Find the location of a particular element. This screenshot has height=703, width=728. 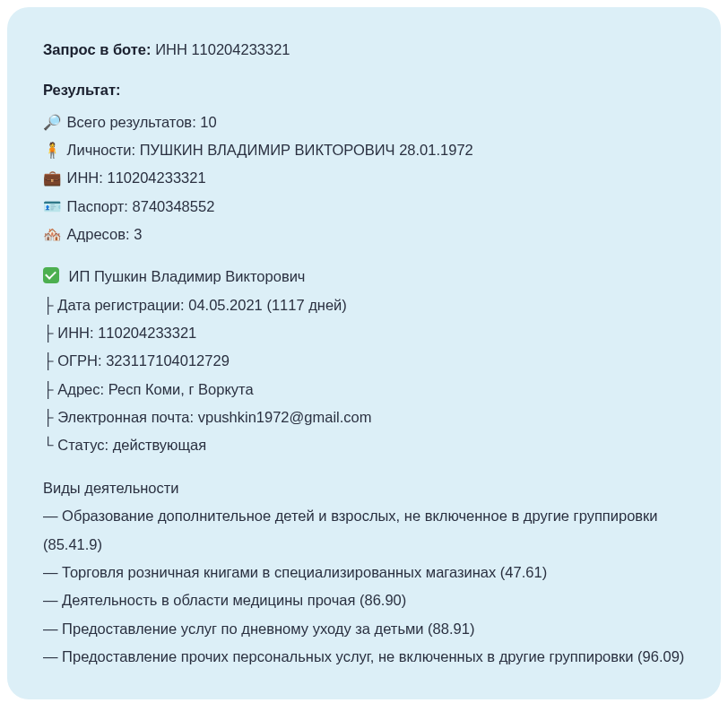

summary-addresses-label: Адресов: is located at coordinates (99, 234).